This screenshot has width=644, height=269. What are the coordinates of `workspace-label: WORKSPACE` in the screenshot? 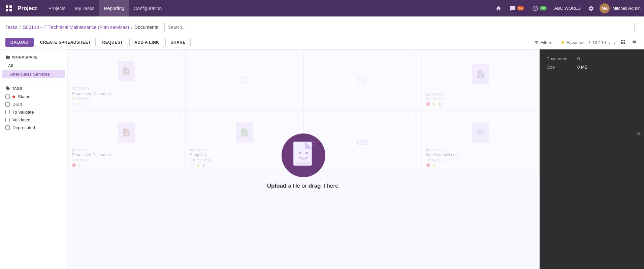 It's located at (34, 57).